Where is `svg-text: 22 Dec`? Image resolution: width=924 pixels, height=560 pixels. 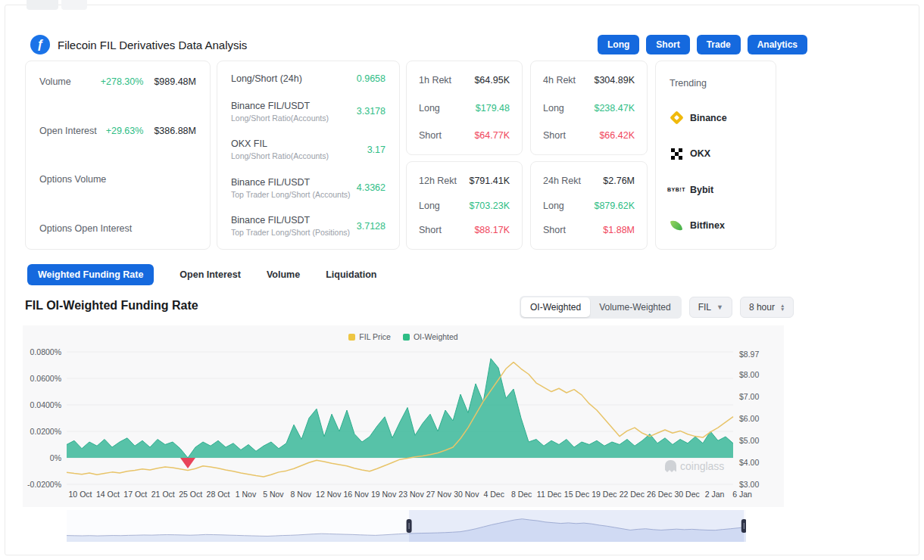
svg-text: 22 Dec is located at coordinates (632, 494).